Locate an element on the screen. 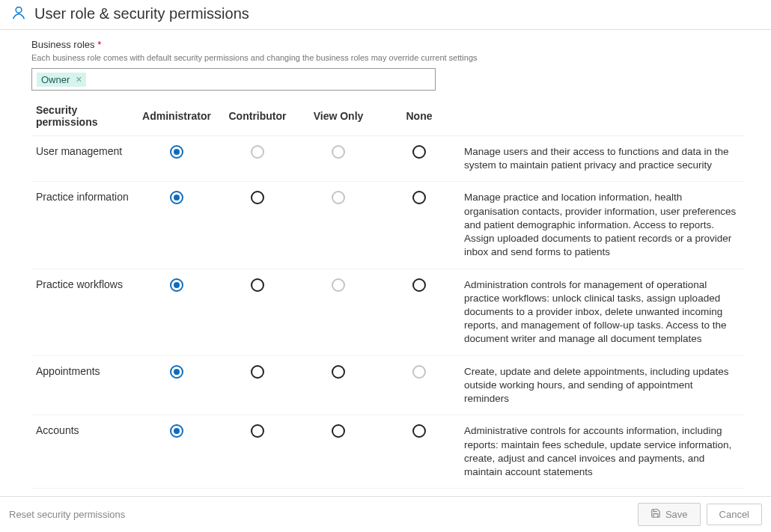  roles-label-row: Business roles * is located at coordinates (388, 45).